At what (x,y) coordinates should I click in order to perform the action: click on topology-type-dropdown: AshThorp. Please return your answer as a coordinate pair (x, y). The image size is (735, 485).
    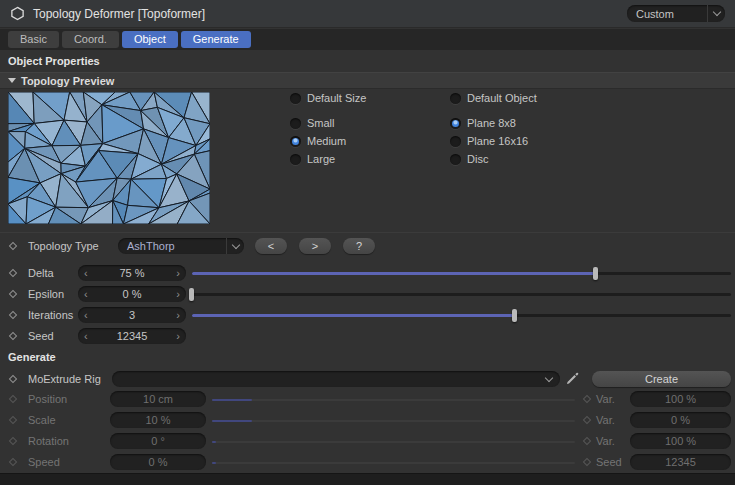
    Looking at the image, I should click on (181, 246).